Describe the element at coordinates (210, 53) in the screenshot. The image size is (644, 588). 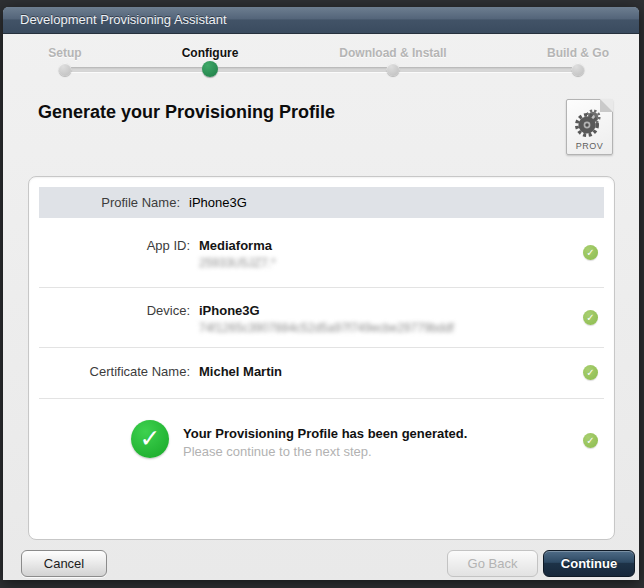
I see `step-label-configure: Configure` at that location.